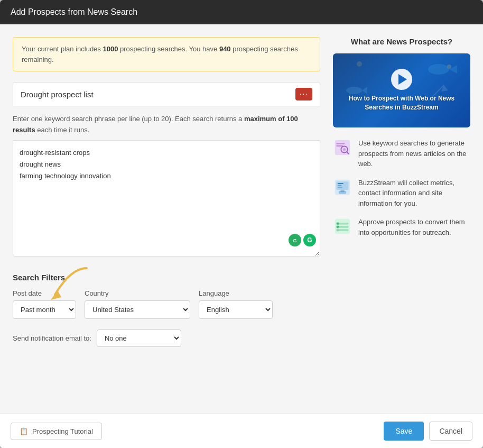 The image size is (483, 448). I want to click on play-button, so click(402, 79).